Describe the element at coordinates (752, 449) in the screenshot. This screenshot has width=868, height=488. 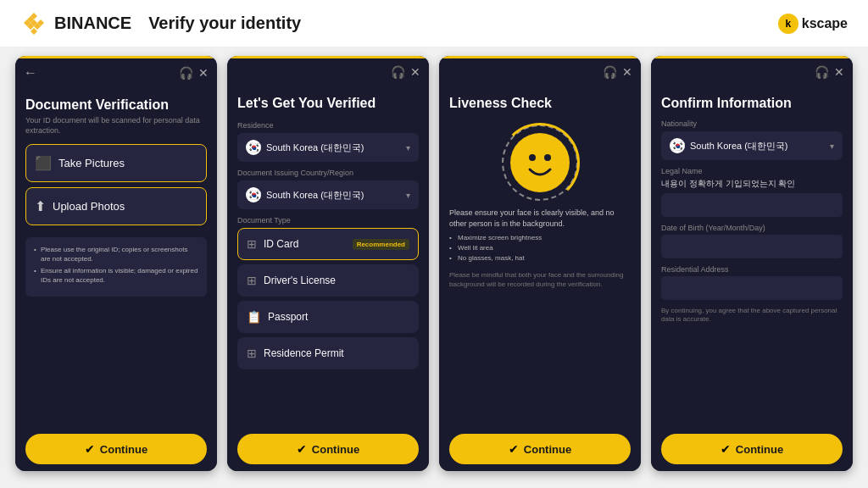
I see `screen4-continue-button: ✔ Continue` at that location.